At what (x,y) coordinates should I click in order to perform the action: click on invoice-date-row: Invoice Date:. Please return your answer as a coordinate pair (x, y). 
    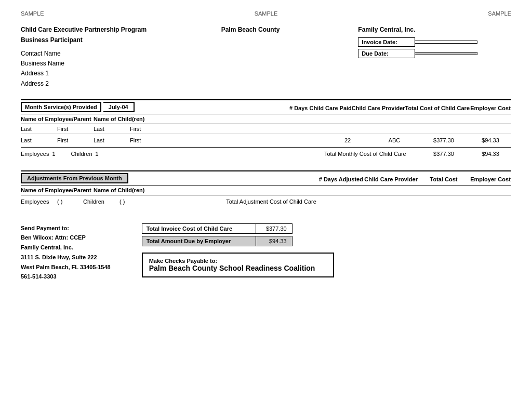
    Looking at the image, I should click on (434, 42).